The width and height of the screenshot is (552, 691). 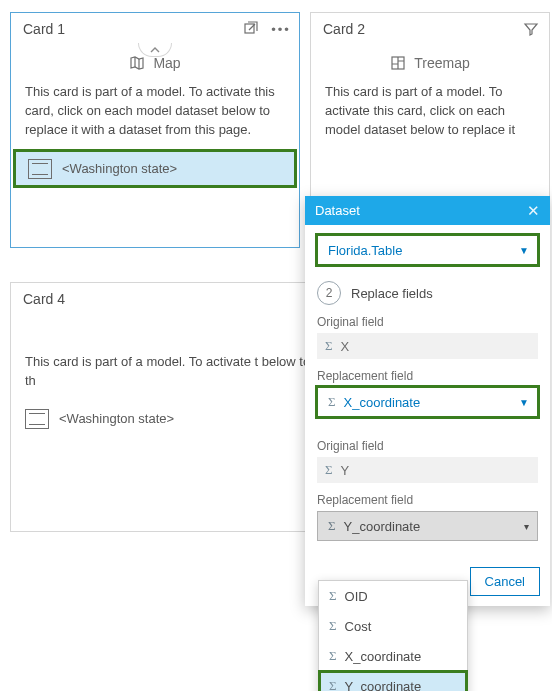 What do you see at coordinates (338, 210) in the screenshot?
I see `dataset-panel-title: Dataset` at bounding box center [338, 210].